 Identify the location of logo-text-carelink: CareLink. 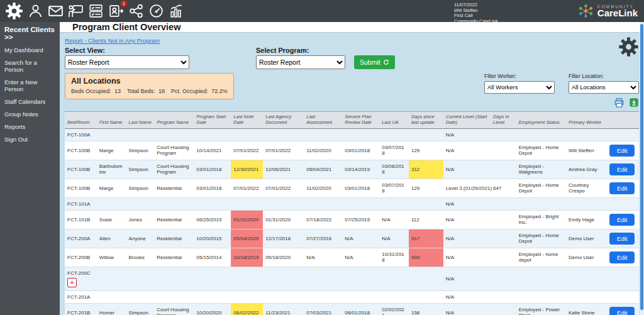
(618, 13).